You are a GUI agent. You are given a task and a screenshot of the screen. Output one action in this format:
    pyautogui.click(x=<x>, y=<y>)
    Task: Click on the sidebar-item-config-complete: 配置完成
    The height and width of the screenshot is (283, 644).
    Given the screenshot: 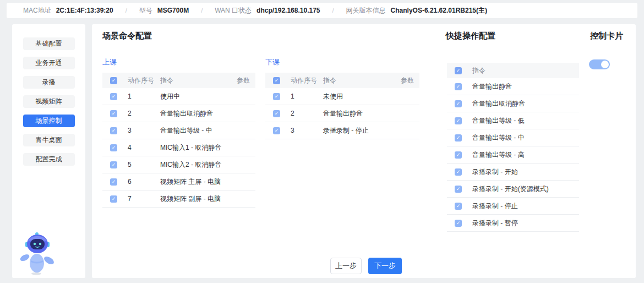 What is the action you would take?
    pyautogui.click(x=49, y=160)
    